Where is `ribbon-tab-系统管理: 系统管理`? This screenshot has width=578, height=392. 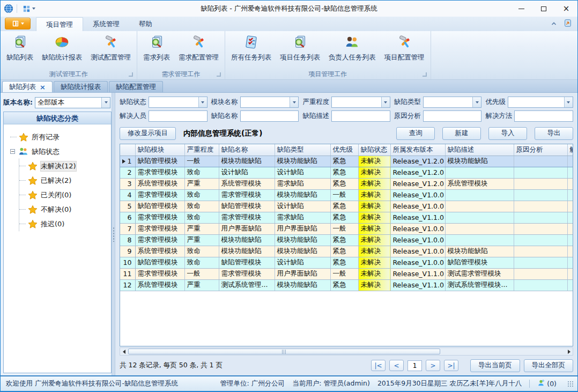 ribbon-tab-系统管理: 系统管理 is located at coordinates (106, 24).